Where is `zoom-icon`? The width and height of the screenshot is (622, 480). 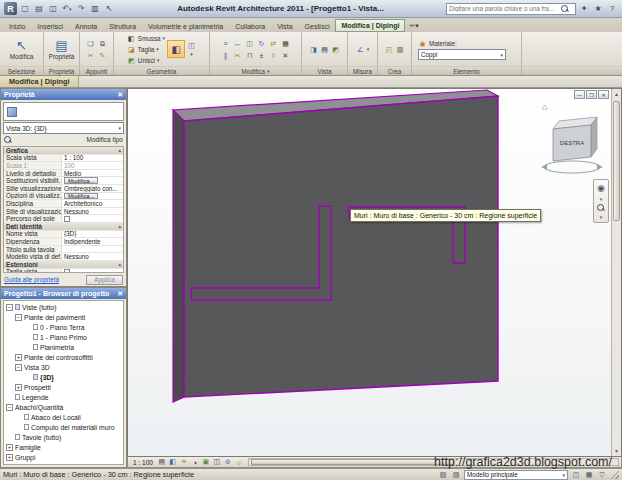
zoom-icon is located at coordinates (601, 208).